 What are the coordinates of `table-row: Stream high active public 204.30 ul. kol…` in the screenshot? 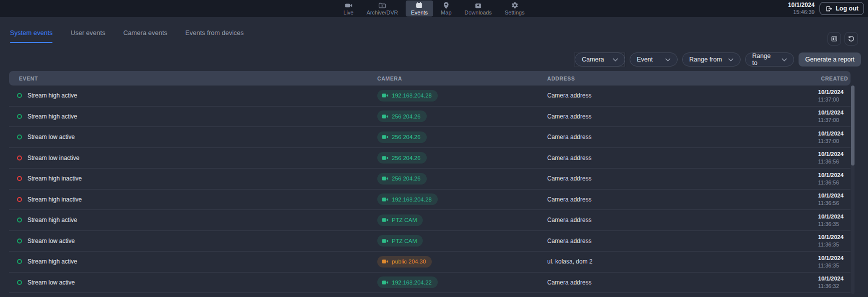 It's located at (430, 262).